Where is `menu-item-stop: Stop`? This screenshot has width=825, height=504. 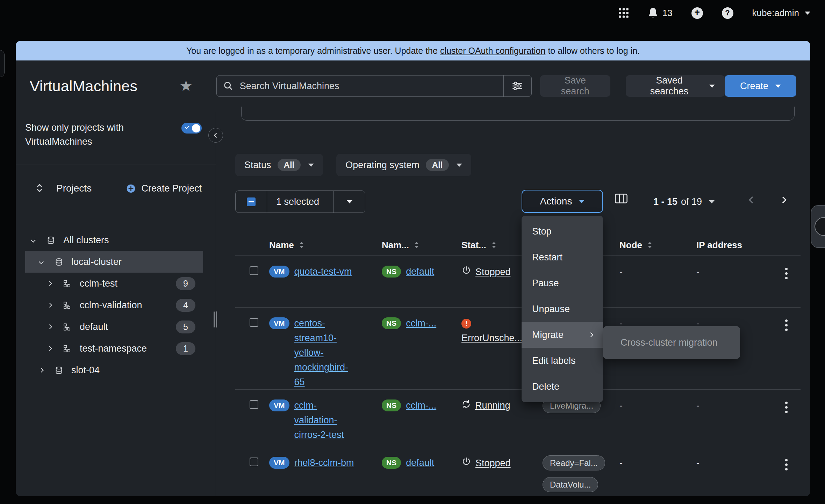
menu-item-stop: Stop is located at coordinates (562, 231).